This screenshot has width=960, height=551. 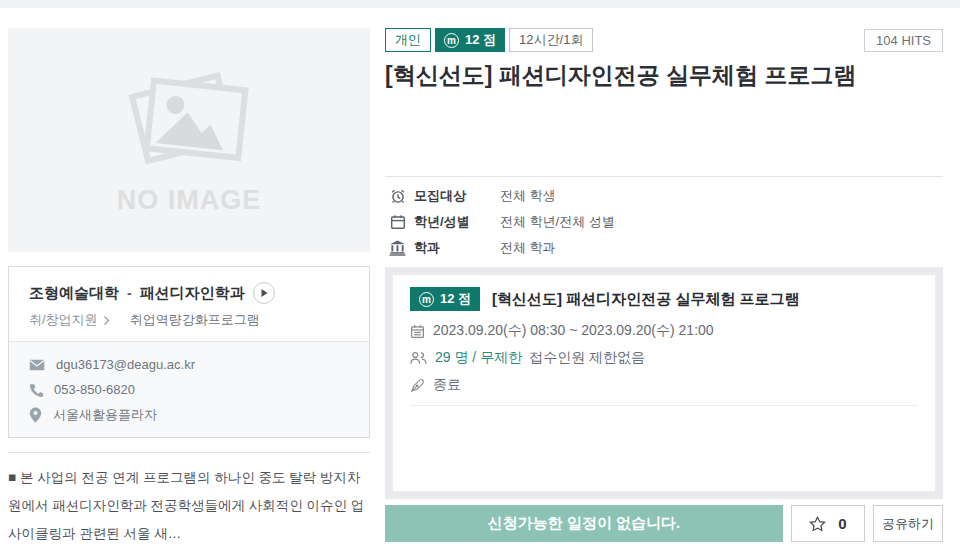 I want to click on detail-label: 학년/성별, so click(x=457, y=222).